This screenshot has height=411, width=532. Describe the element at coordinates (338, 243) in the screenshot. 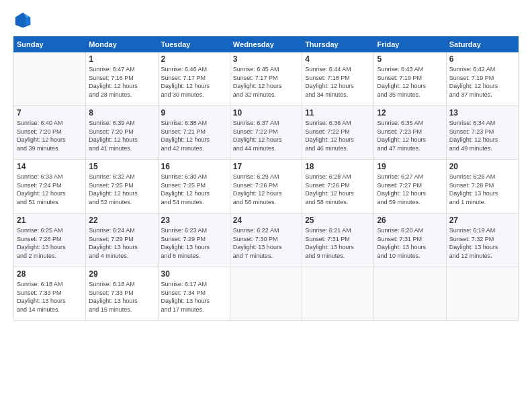

I see `day-info: Sunrise: 6:21 AMSunset: 7:31 PMDaylight:…` at that location.